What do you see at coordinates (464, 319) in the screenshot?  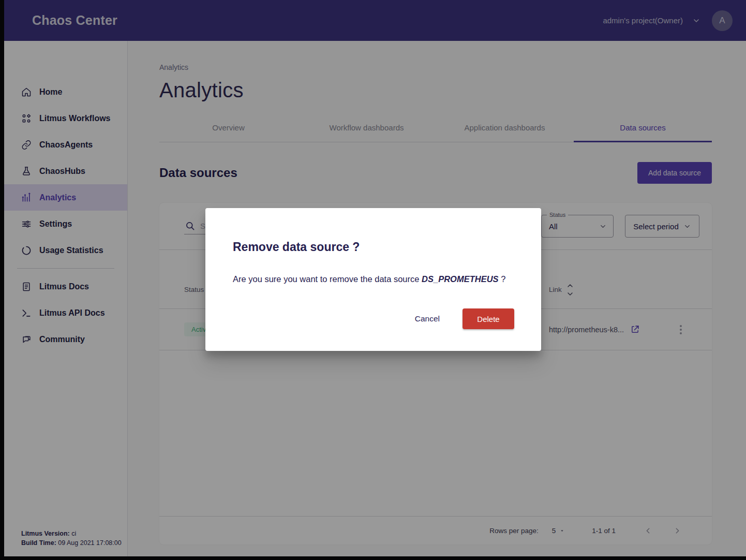 I see `modal-actions: Cancel Delete` at bounding box center [464, 319].